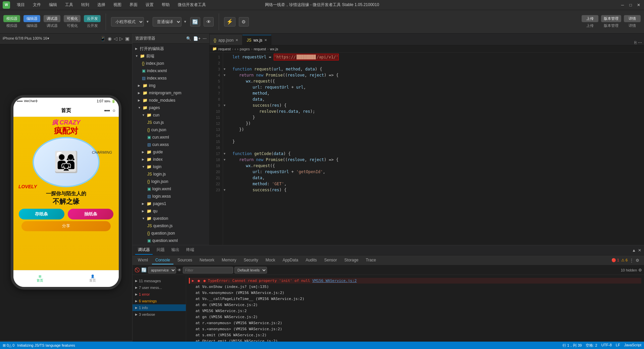 This screenshot has width=644, height=349. What do you see at coordinates (251, 260) in the screenshot?
I see `devtool-security: Security` at bounding box center [251, 260].